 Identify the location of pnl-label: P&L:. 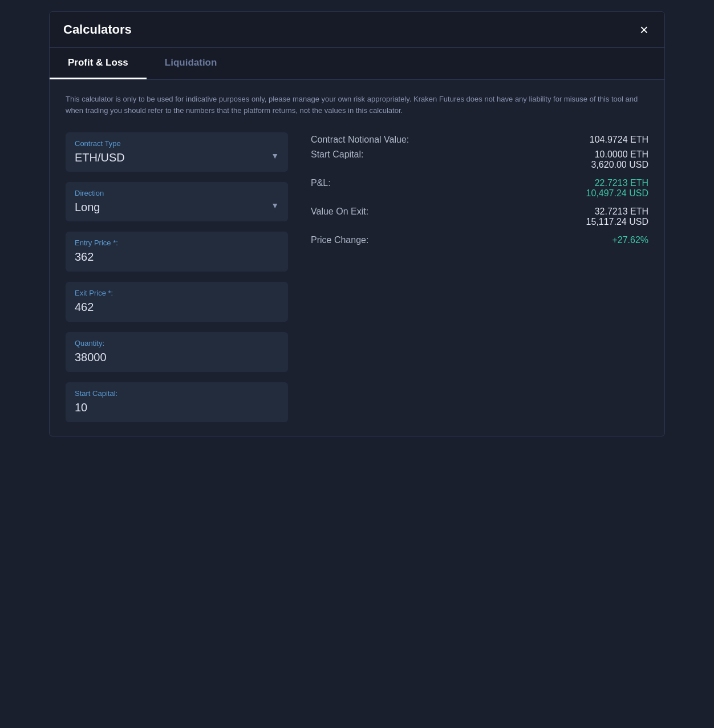
(374, 183).